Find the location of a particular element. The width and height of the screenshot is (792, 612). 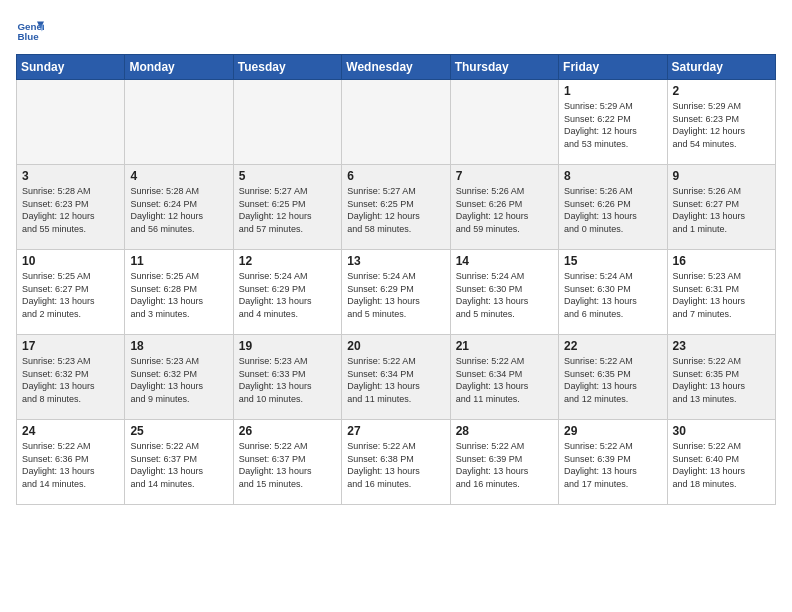

day-info: Sunrise: 5:28 AM Sunset: 6:24 PM Dayligh… is located at coordinates (178, 210).